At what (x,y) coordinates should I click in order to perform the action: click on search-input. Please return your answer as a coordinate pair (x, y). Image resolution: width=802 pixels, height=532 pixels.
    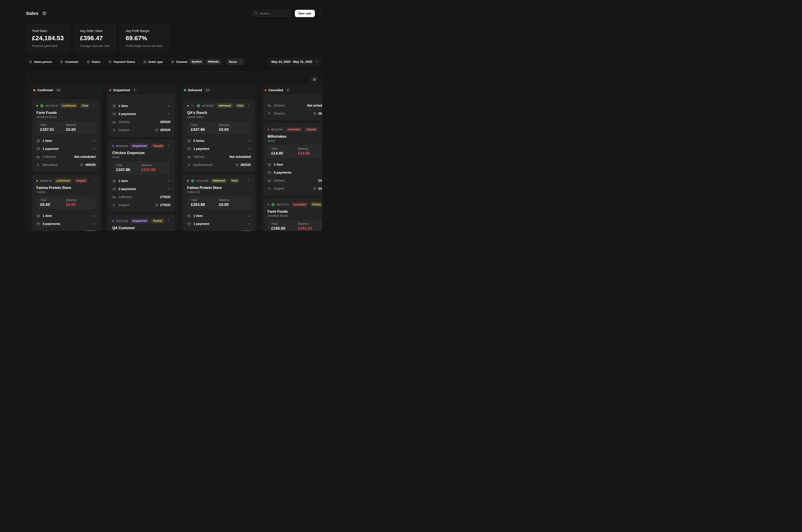
    Looking at the image, I should click on (275, 14).